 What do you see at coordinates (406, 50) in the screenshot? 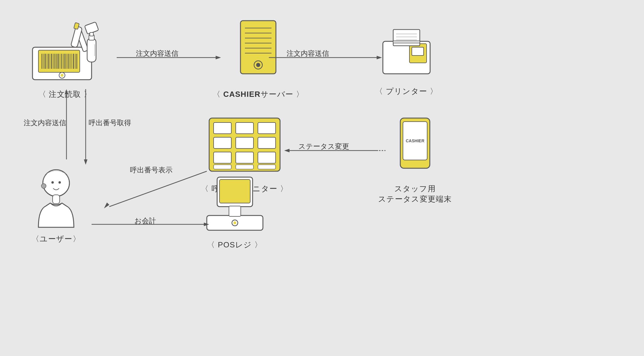
I see `printer-icon` at bounding box center [406, 50].